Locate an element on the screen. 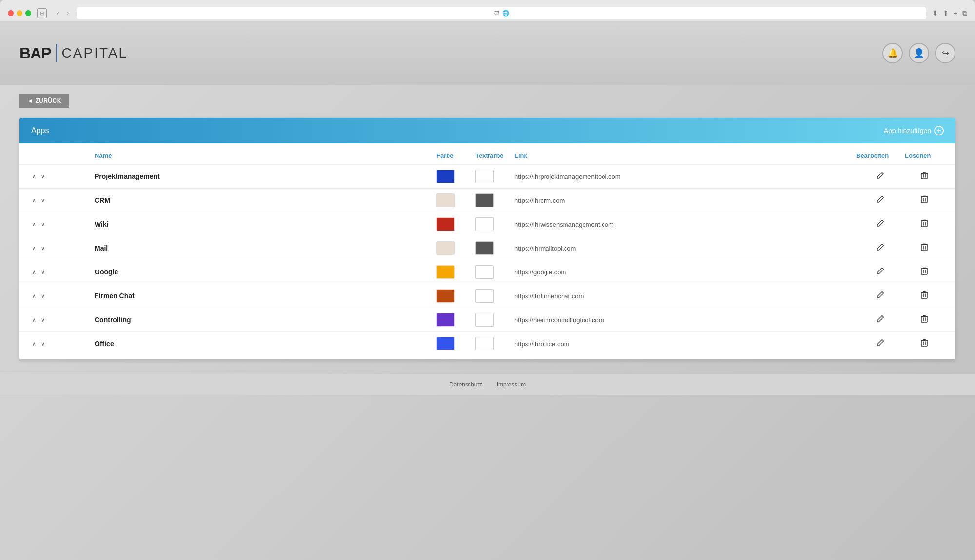 The image size is (975, 560). chevron-down-button-0: ∨ is located at coordinates (43, 176).